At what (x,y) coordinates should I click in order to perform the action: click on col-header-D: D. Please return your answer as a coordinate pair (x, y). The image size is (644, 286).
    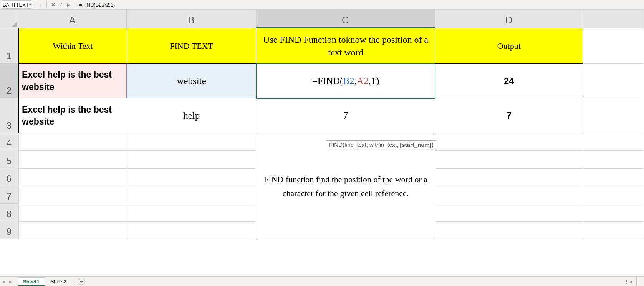
    Looking at the image, I should click on (509, 18).